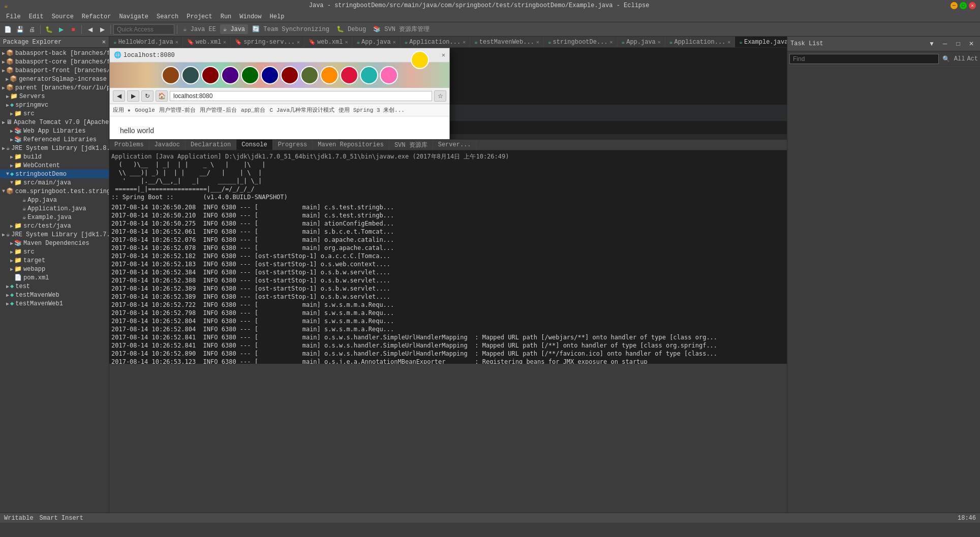 The width and height of the screenshot is (980, 537). Describe the element at coordinates (168, 17) in the screenshot. I see `menu-search: Search` at that location.